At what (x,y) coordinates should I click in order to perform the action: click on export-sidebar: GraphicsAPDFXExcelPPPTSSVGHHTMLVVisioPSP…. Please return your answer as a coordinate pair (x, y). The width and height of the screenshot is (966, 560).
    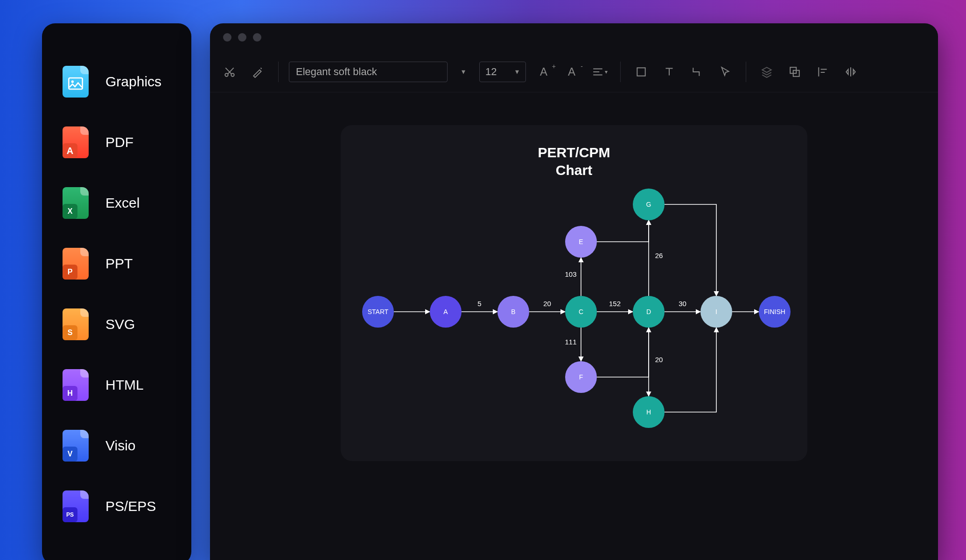
    Looking at the image, I should click on (117, 292).